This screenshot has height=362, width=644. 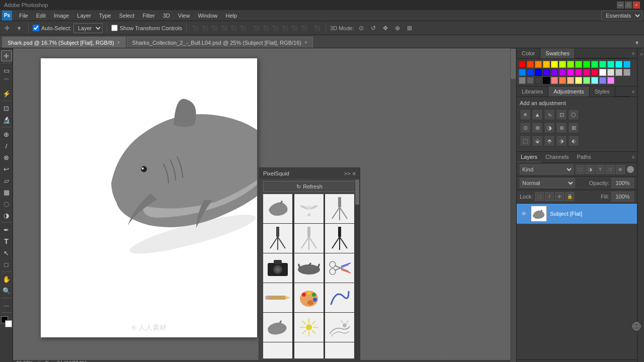 What do you see at coordinates (357, 269) in the screenshot?
I see `pixelsquid-scrollbar` at bounding box center [357, 269].